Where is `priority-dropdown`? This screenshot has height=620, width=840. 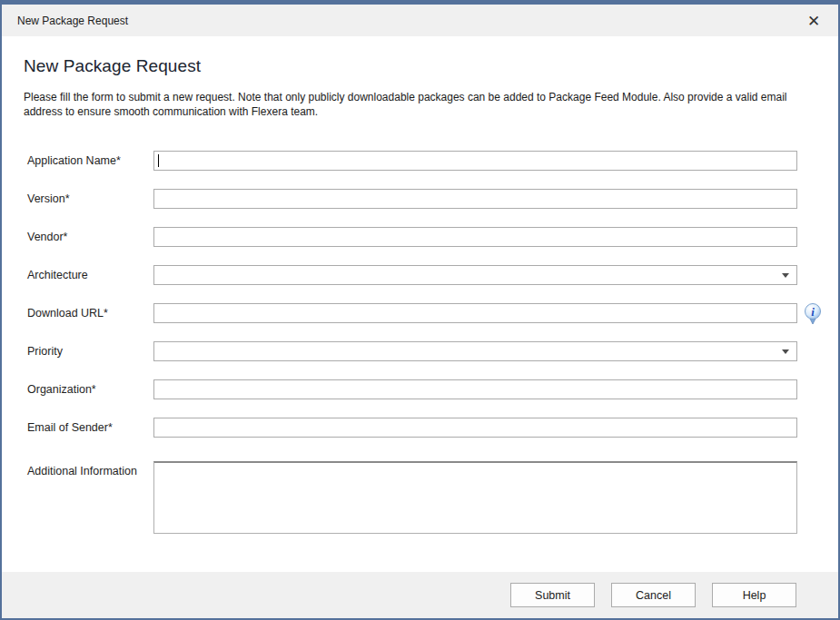 priority-dropdown is located at coordinates (476, 351).